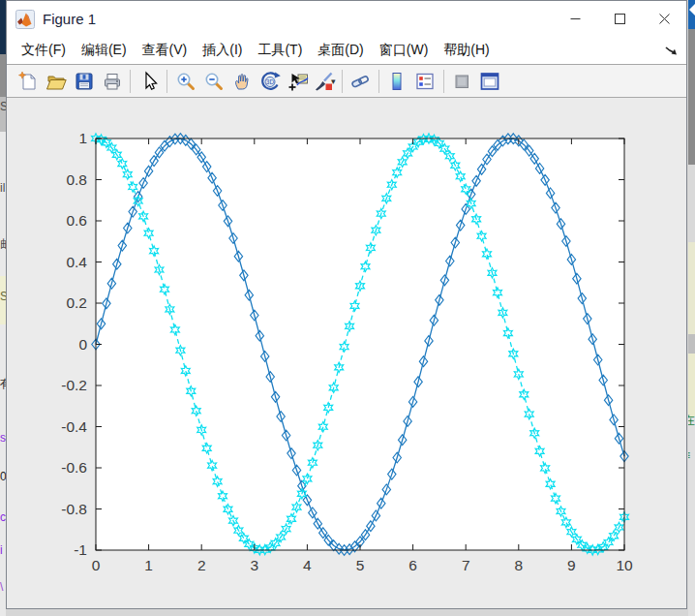 This screenshot has height=616, width=695. I want to click on svg-text: 0.8, so click(76, 180).